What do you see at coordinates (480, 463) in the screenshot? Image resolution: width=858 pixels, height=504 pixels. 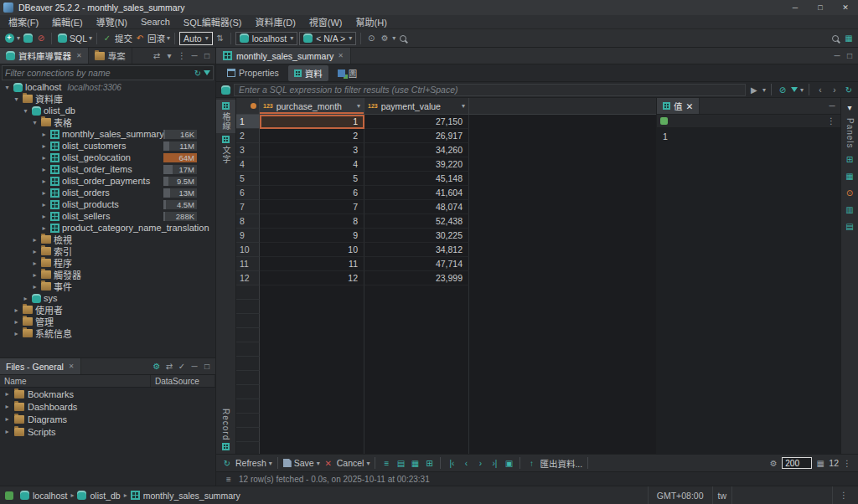 I see `next-row-icon: ›` at bounding box center [480, 463].